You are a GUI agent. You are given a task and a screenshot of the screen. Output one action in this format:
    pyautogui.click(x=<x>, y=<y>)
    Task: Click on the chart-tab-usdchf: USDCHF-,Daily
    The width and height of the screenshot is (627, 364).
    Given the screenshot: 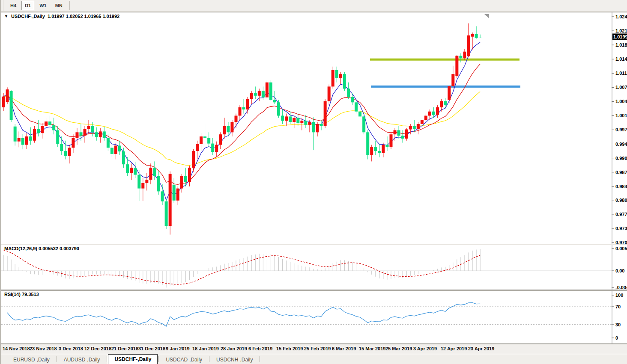 What is the action you would take?
    pyautogui.click(x=133, y=359)
    